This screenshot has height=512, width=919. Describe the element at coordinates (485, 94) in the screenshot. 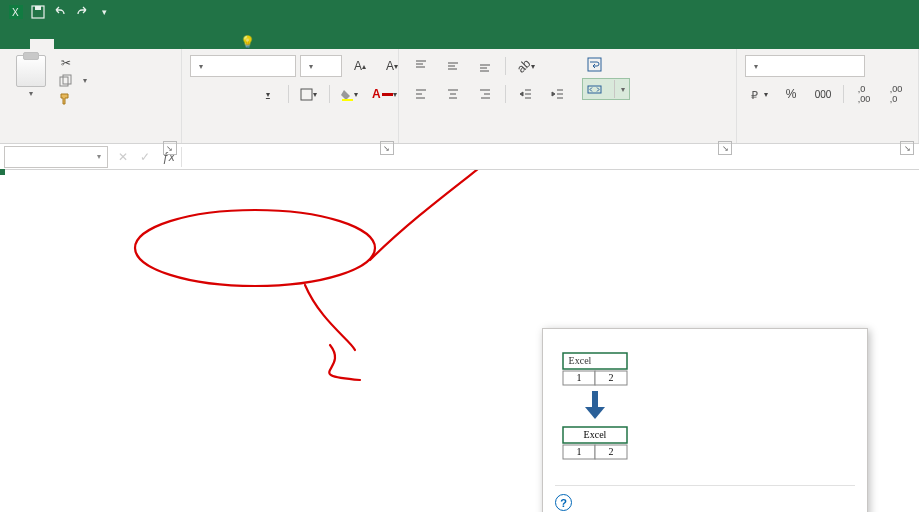

I see `align-right-icon` at that location.